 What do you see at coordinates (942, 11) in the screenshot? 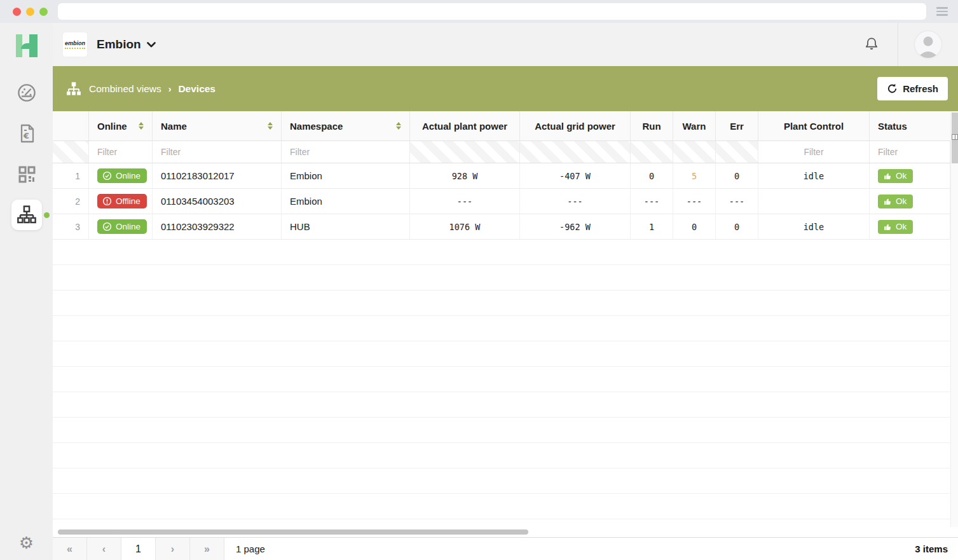
I see `browser-menu-icon` at bounding box center [942, 11].